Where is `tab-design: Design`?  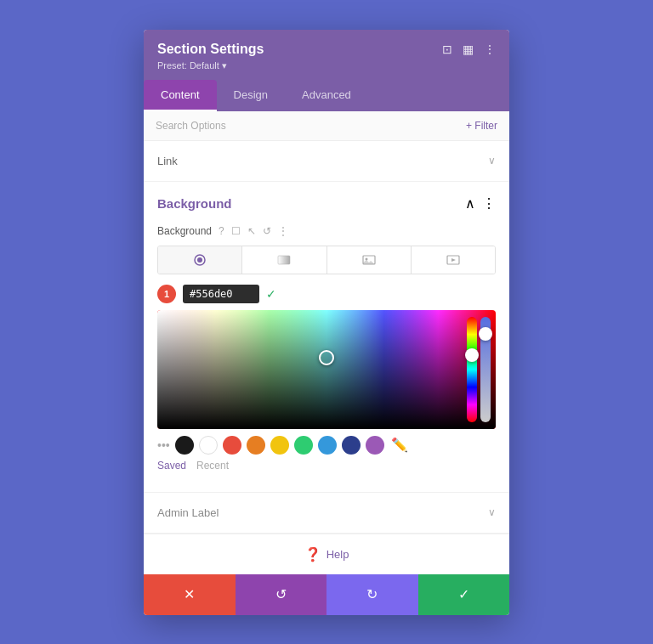
tab-design: Design is located at coordinates (251, 95).